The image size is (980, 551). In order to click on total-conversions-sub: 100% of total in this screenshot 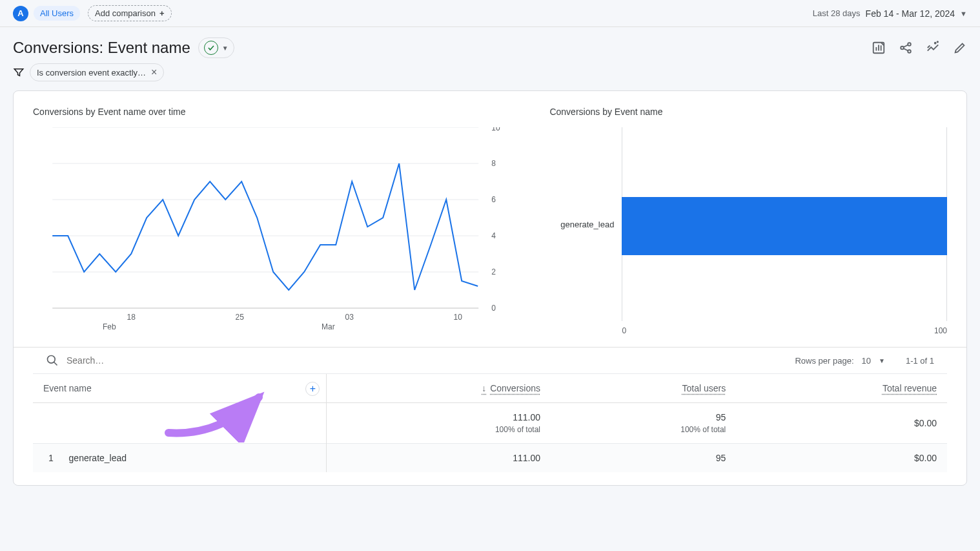, I will do `click(439, 430)`.